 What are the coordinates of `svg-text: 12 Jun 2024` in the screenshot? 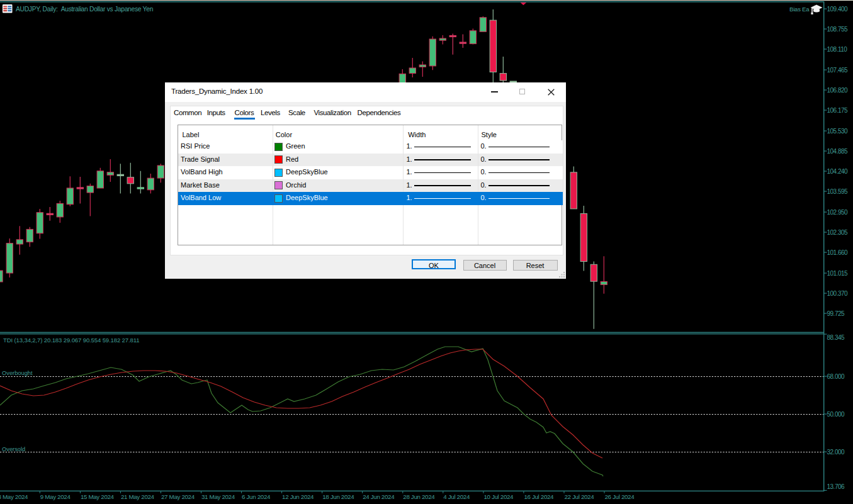 It's located at (298, 497).